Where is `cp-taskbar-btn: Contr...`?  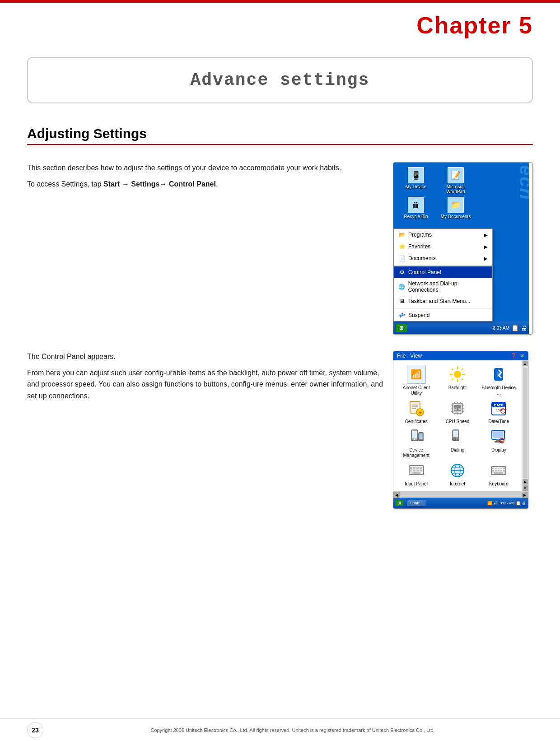 cp-taskbar-btn: Contr... is located at coordinates (416, 503).